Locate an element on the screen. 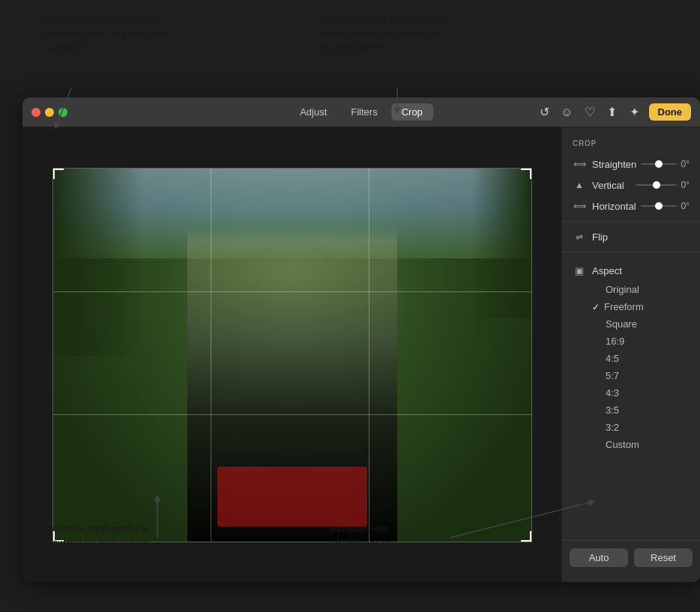 The image size is (700, 612). horizontal-slider is located at coordinates (659, 206).